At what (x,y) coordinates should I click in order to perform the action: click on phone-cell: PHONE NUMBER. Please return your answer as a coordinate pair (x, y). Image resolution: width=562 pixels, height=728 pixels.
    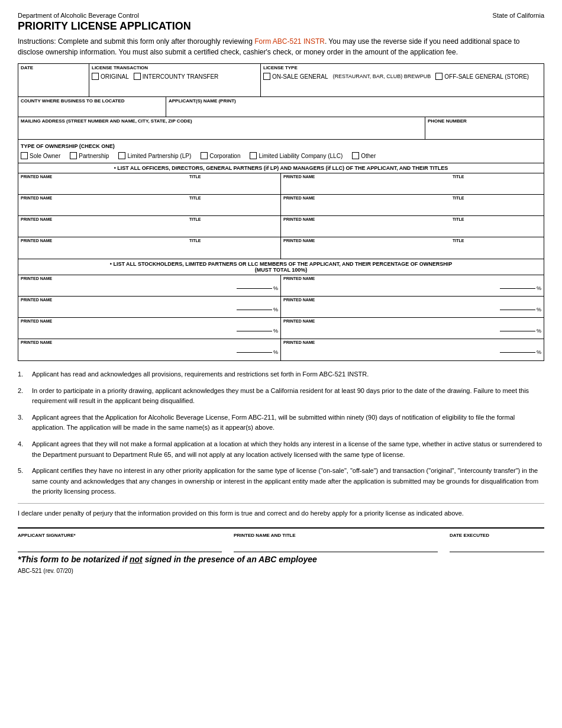
    Looking at the image, I should click on (485, 128).